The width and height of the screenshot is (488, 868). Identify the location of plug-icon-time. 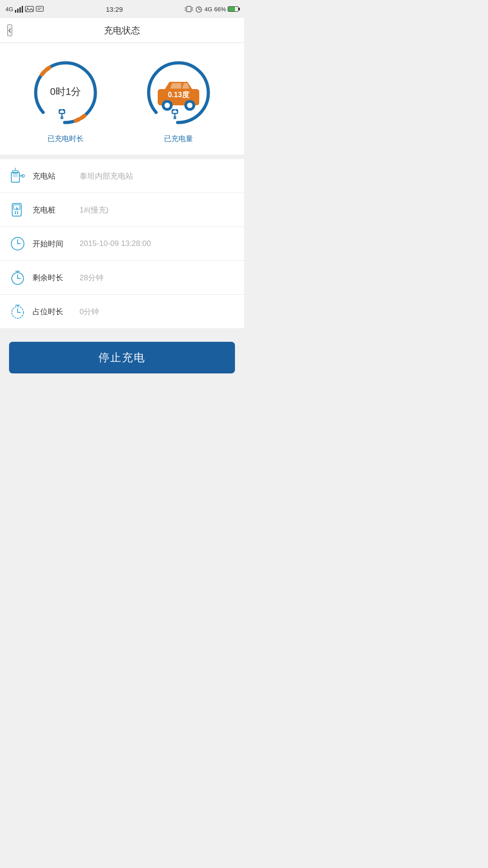
(62, 114).